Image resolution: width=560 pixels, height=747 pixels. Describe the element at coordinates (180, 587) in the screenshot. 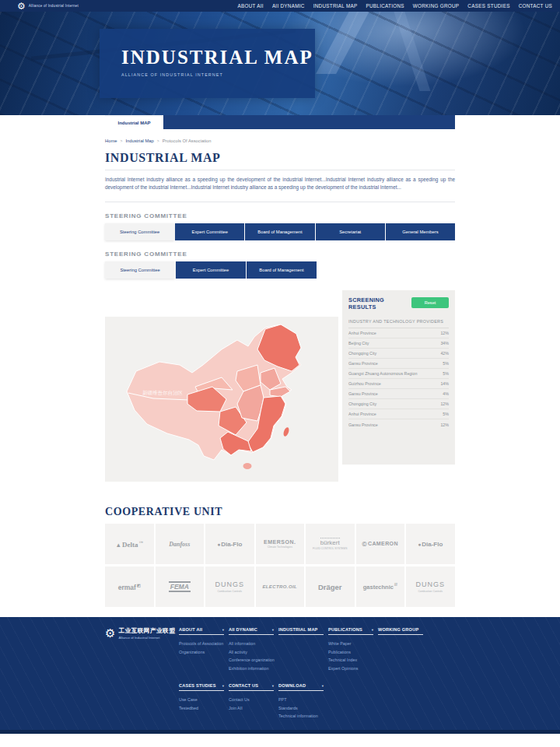

I see `partner-logo-fema: FEMA` at that location.